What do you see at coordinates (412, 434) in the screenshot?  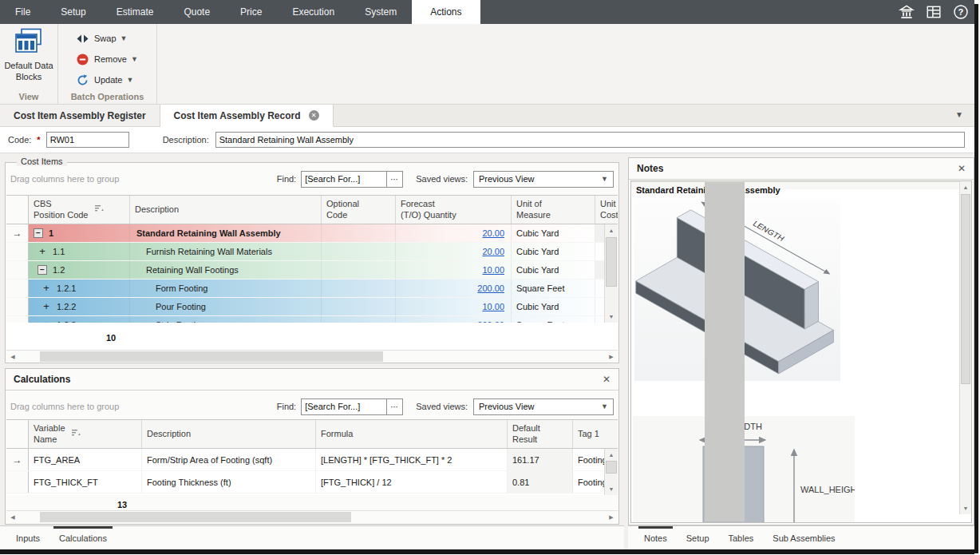 I see `column-header: Formula` at bounding box center [412, 434].